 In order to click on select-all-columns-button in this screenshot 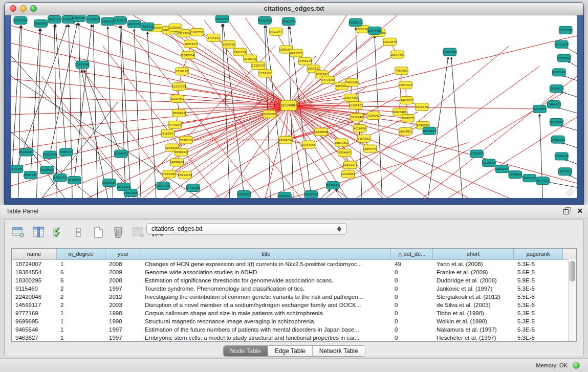, I will do `click(58, 232)`.